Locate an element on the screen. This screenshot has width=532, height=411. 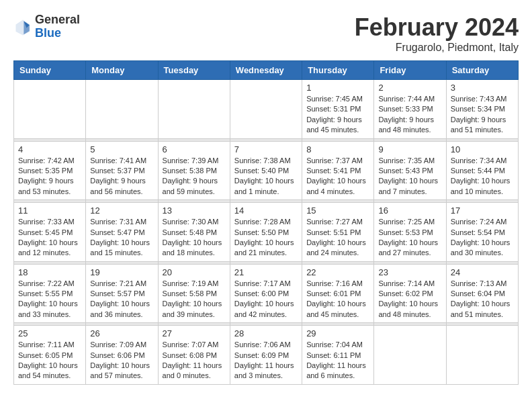
calendar-cell: 16Sunrise: 7:25 AM Sunset: 5:53 PM Dayli… is located at coordinates (410, 232).